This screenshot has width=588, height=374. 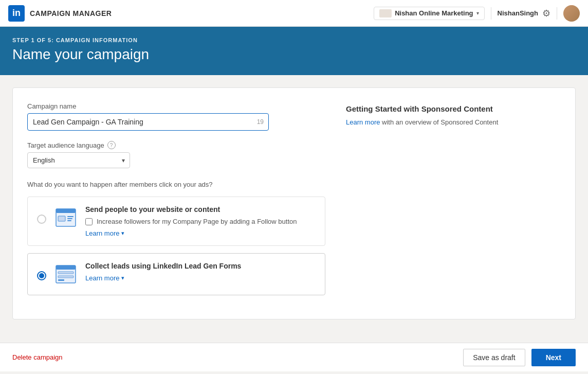 What do you see at coordinates (38, 357) in the screenshot?
I see `delete-campaign-link: Delete campaign` at bounding box center [38, 357].